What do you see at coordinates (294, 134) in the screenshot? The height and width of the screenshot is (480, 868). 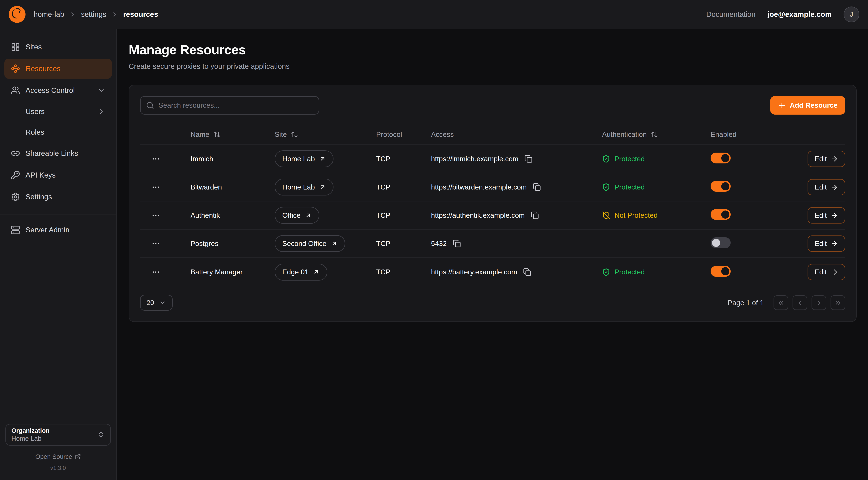 I see `sort-site-button` at bounding box center [294, 134].